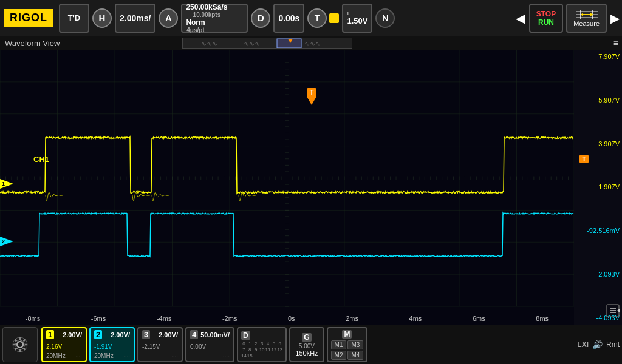  What do you see at coordinates (54, 347) in the screenshot?
I see `ch1-offset: 2.16V` at bounding box center [54, 347].